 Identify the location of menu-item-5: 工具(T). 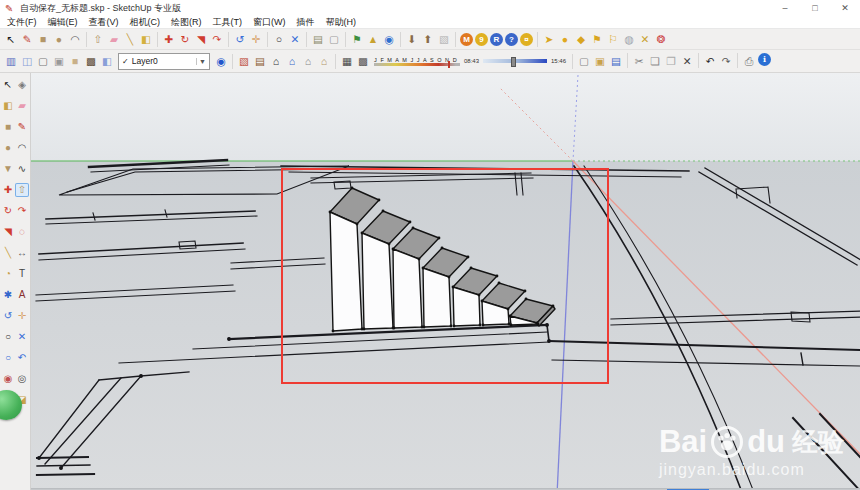
(228, 22).